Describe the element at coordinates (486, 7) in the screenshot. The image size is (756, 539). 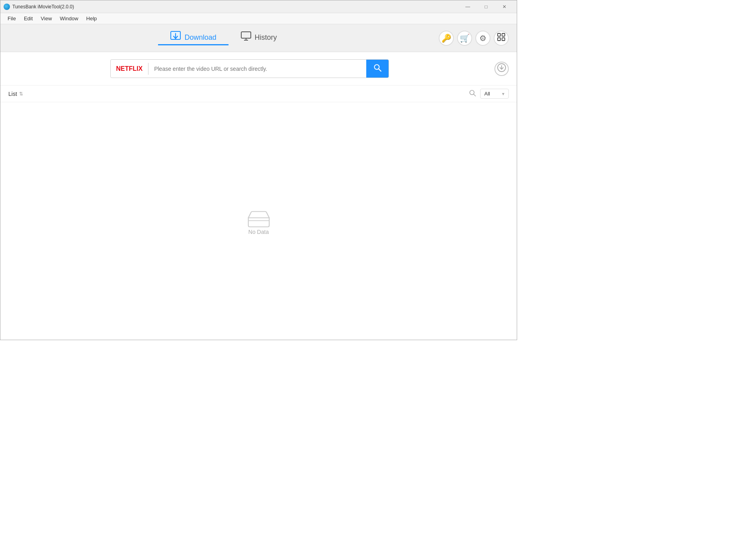
I see `maximize-button: □` at that location.